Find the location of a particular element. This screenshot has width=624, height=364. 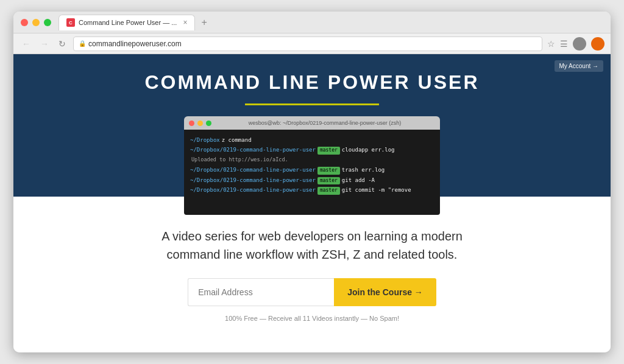

term-upload-text: Uploaded to http://wes.io/aIcd. is located at coordinates (240, 160).